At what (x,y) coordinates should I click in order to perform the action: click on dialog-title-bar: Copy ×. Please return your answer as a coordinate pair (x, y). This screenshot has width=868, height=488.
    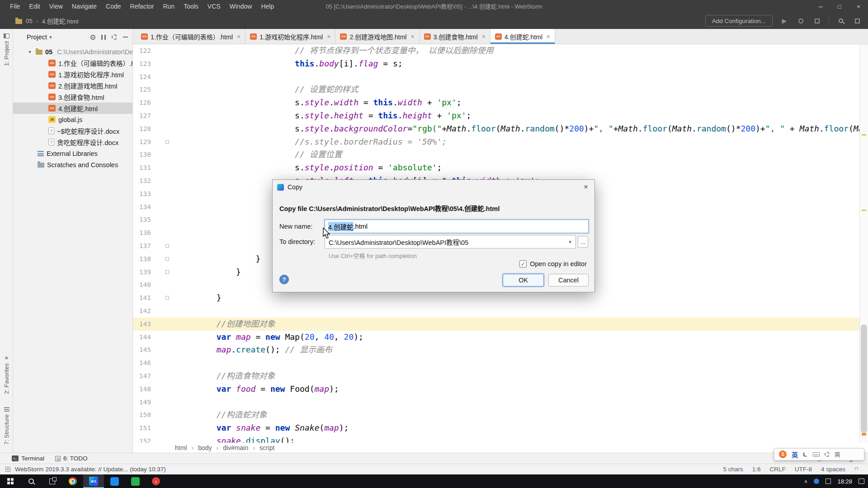
    Looking at the image, I should click on (434, 187).